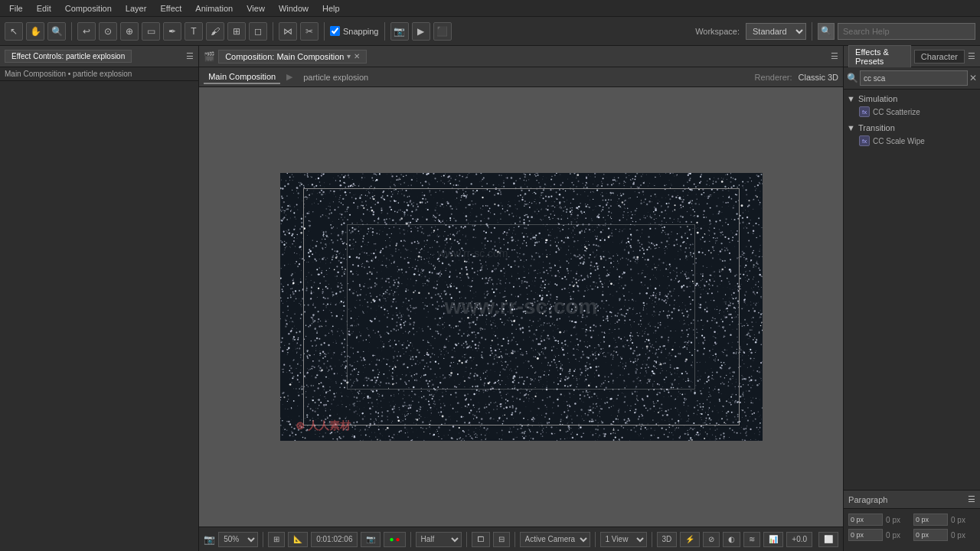  I want to click on alpha-toggle: ⧠, so click(481, 540).